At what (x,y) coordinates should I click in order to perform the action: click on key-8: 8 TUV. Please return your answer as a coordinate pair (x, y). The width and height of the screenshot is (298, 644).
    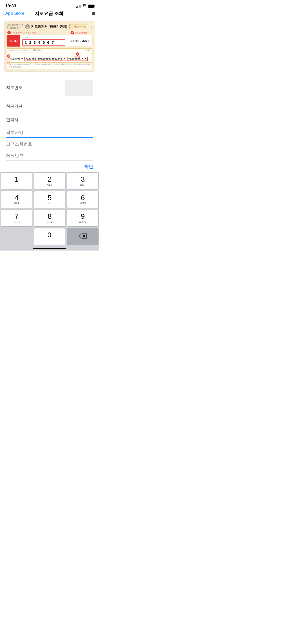
    Looking at the image, I should click on (50, 218).